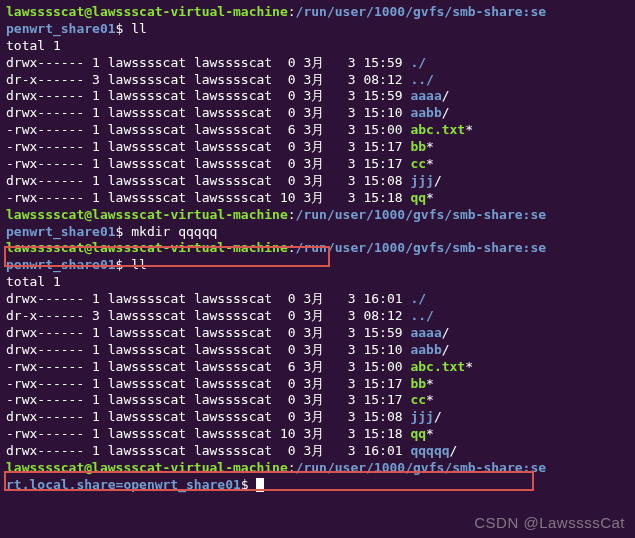 The image size is (635, 538). I want to click on filename: cc, so click(418, 164).